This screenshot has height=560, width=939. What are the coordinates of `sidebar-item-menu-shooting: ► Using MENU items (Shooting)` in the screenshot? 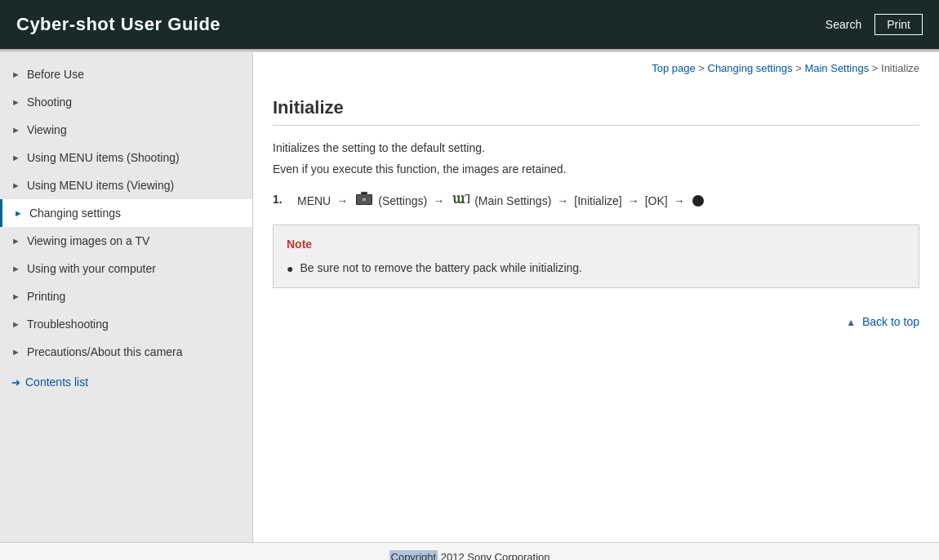 It's located at (126, 158).